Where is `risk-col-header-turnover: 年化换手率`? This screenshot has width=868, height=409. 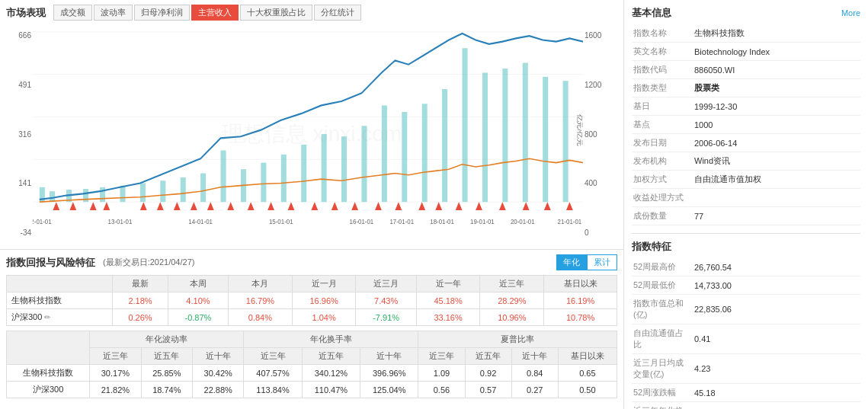 risk-col-header-turnover: 年化换手率 is located at coordinates (331, 340).